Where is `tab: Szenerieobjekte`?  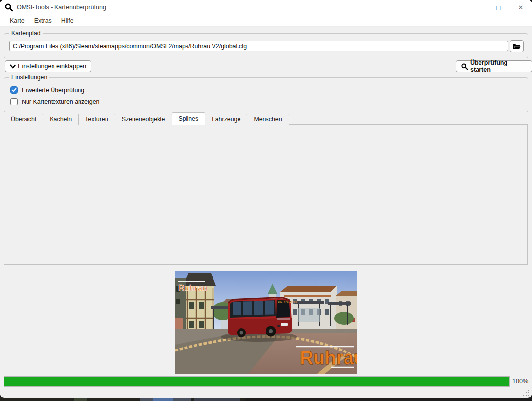
tab: Szenerieobjekte is located at coordinates (143, 119).